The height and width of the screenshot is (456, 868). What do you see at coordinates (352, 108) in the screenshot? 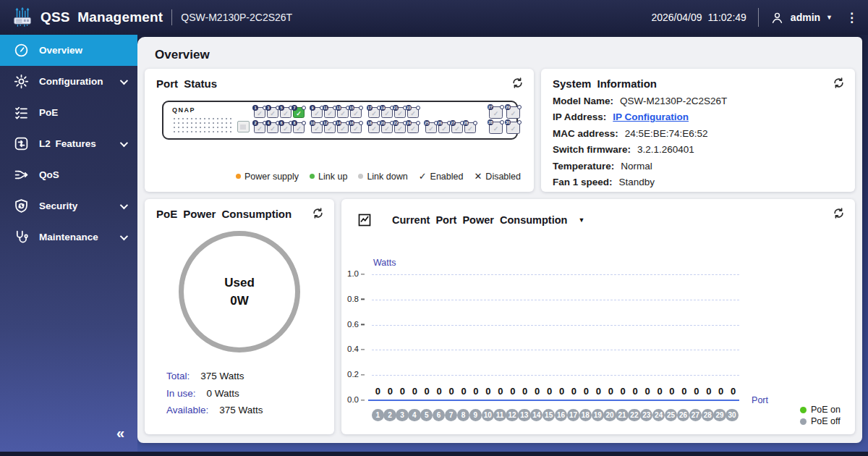
I see `port-number-badge: 15` at bounding box center [352, 108].